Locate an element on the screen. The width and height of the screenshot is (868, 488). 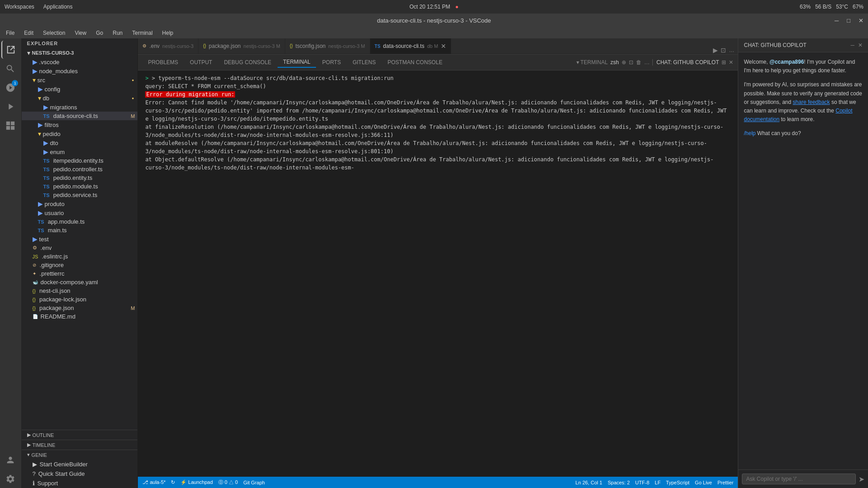
launchpad-label: ⚡ Launchpad is located at coordinates (197, 483).